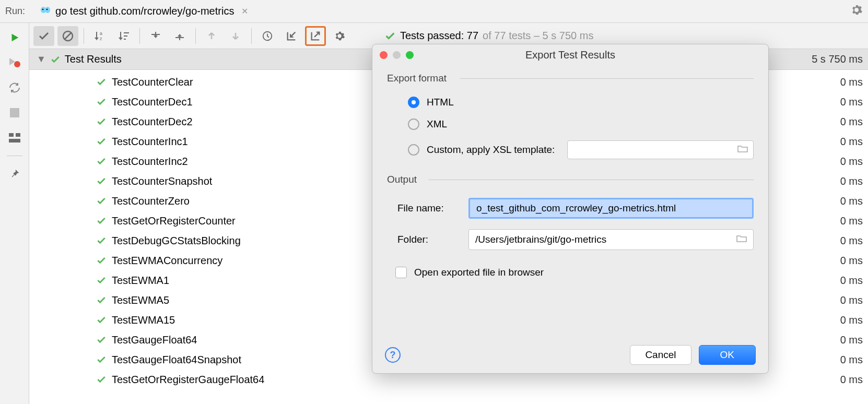 The height and width of the screenshot is (404, 868). Describe the element at coordinates (339, 36) in the screenshot. I see `test-settings-icon` at that location.